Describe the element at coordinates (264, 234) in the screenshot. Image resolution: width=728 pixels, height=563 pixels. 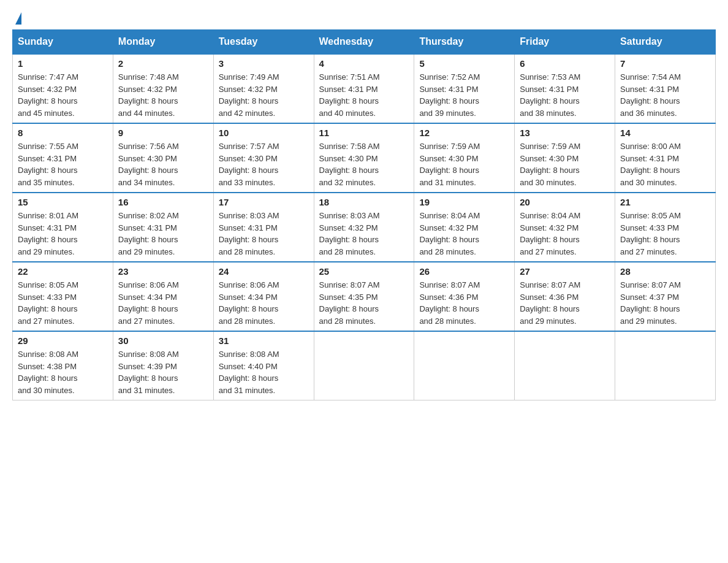
I see `day-info: Sunrise: 8:03 AM Sunset: 4:31 PM Dayligh…` at that location.